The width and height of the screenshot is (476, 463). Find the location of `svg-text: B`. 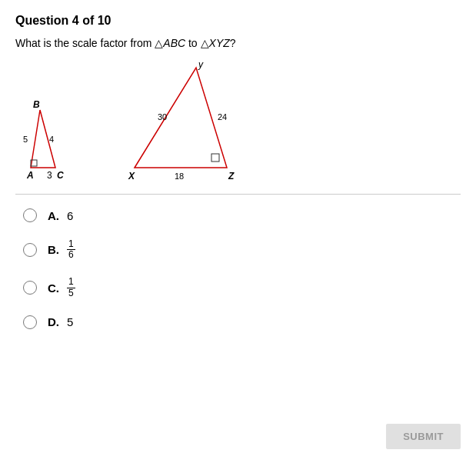

svg-text: B is located at coordinates (37, 105).